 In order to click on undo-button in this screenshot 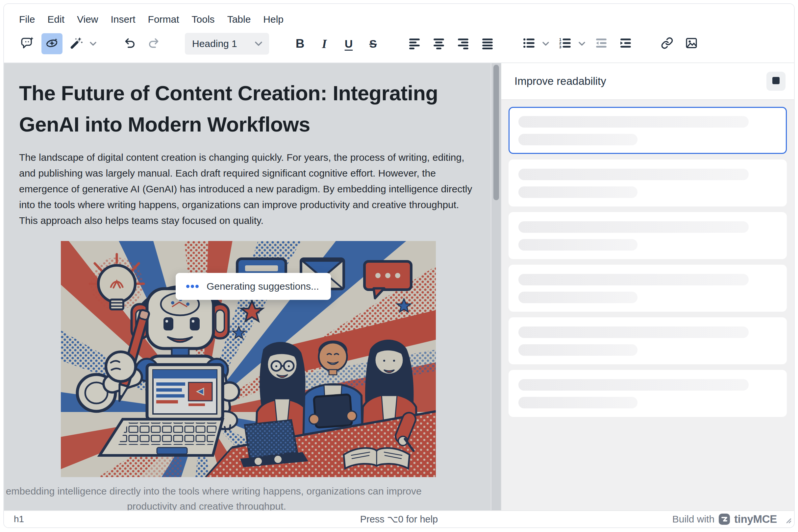, I will do `click(130, 44)`.